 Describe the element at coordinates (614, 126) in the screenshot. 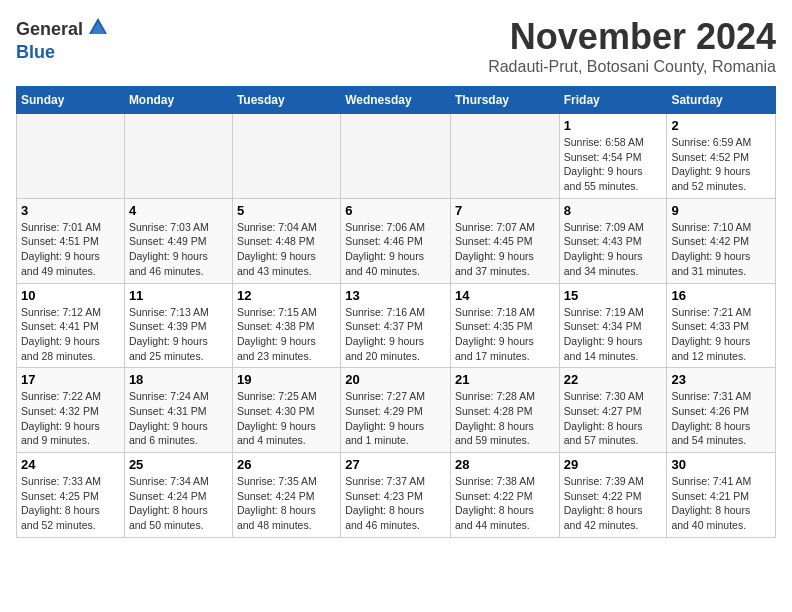

I see `day-number: 1` at that location.